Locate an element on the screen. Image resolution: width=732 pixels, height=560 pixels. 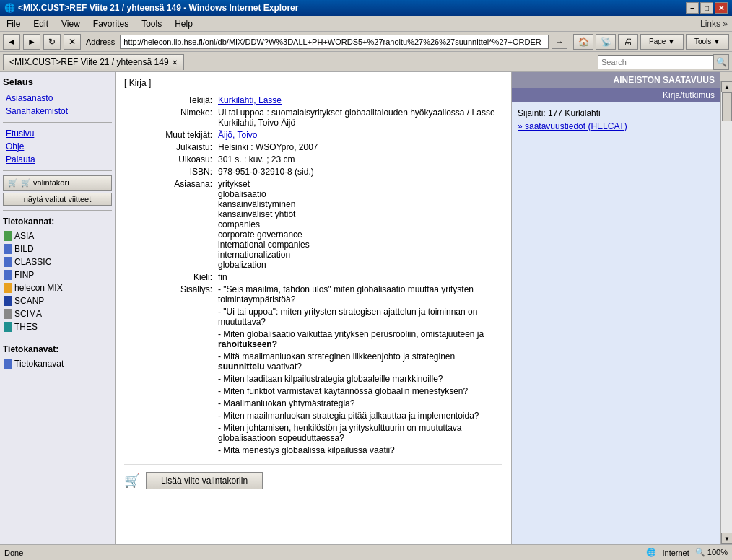
page-button: Page ▼ is located at coordinates (662, 42).